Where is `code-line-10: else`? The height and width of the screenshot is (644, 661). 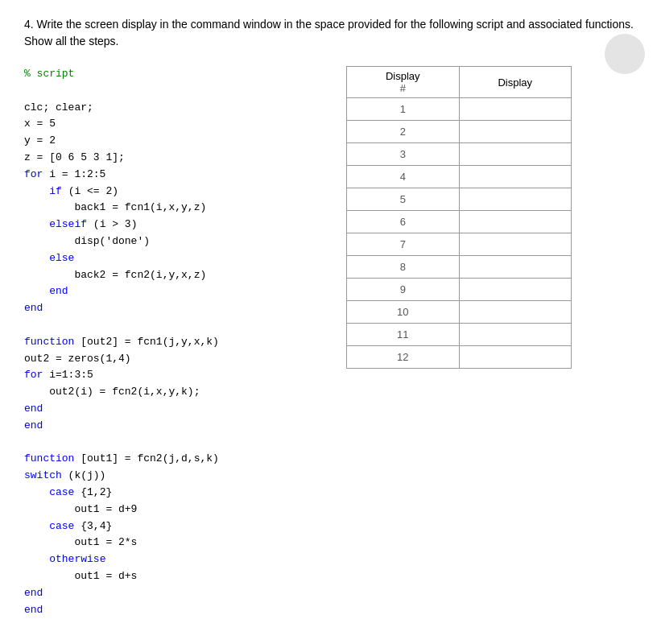 code-line-10: else is located at coordinates (177, 259).